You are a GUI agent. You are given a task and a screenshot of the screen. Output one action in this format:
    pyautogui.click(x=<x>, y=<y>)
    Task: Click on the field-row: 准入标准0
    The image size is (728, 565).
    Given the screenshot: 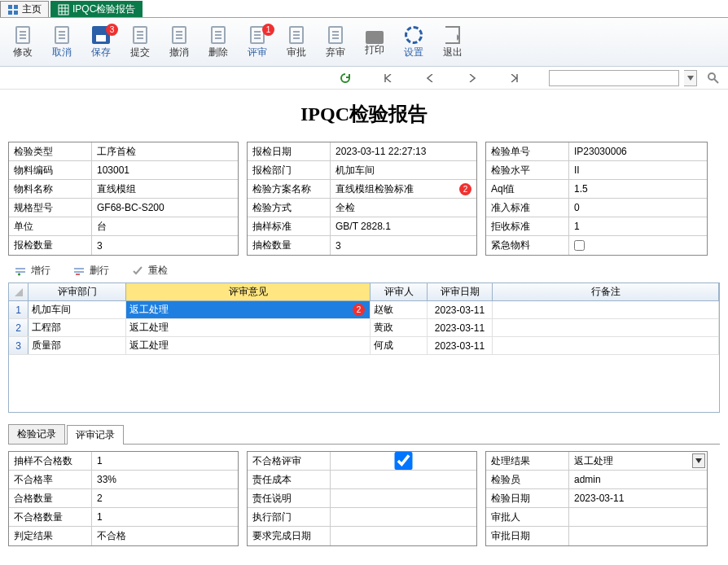 What is the action you would take?
    pyautogui.click(x=596, y=208)
    